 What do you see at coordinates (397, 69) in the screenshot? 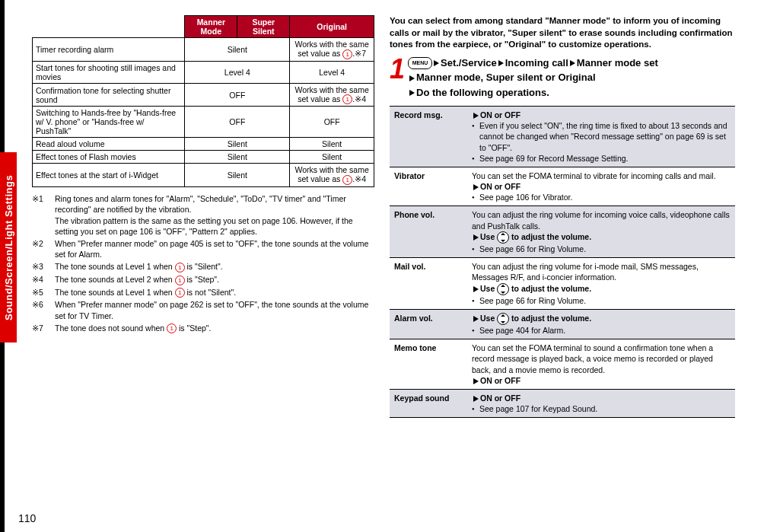
I see `step-number: 1` at bounding box center [397, 69].